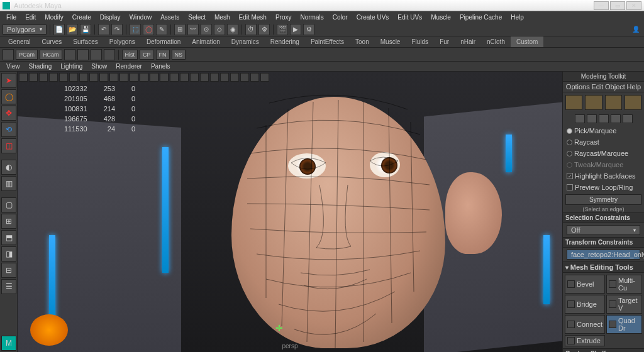 This screenshot has width=644, height=352. What do you see at coordinates (618, 6) in the screenshot?
I see `maximize-button: ▭` at bounding box center [618, 6].